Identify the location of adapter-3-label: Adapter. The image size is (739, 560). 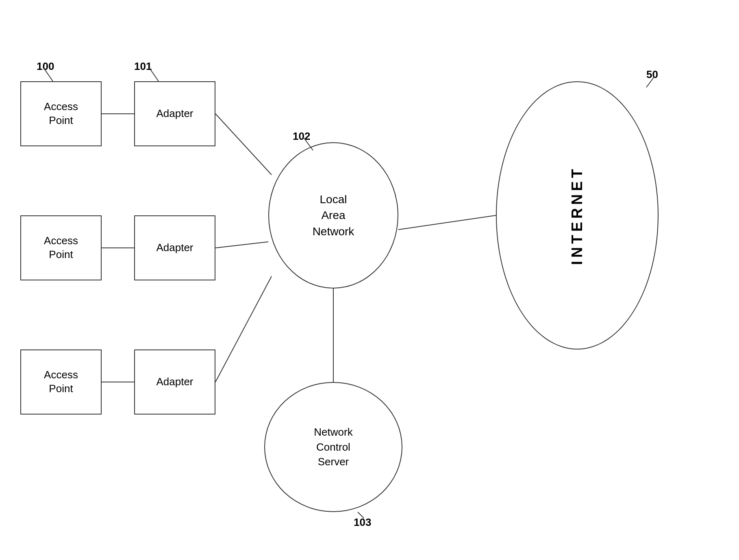
(175, 382).